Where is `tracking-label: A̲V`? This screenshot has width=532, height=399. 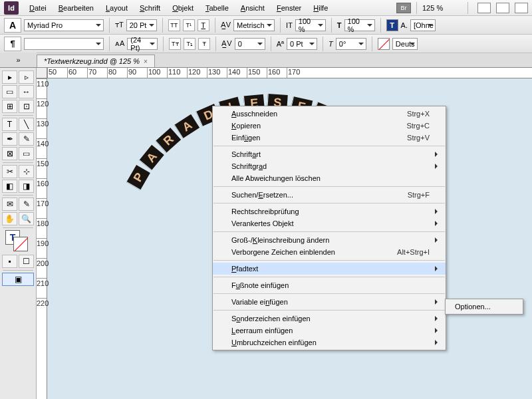
tracking-label: A̲V is located at coordinates (226, 44).